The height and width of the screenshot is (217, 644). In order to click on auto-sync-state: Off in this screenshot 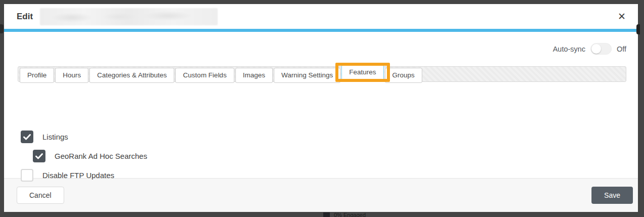, I will do `click(621, 49)`.